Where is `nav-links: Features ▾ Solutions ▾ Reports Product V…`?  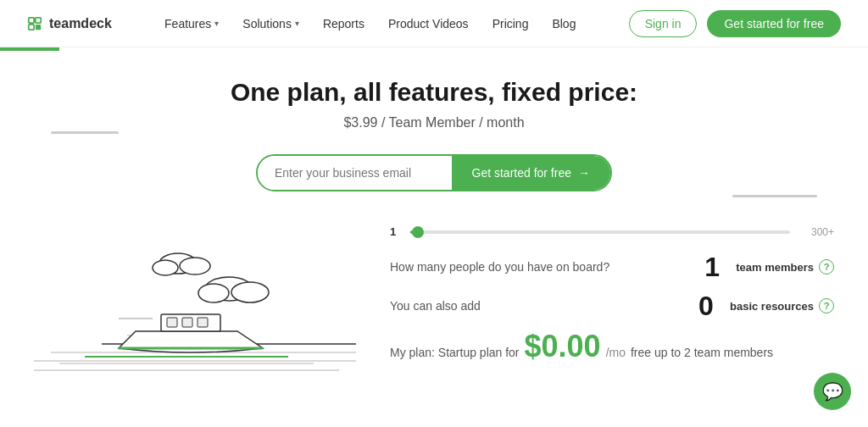 nav-links: Features ▾ Solutions ▾ Reports Product V… is located at coordinates (370, 24).